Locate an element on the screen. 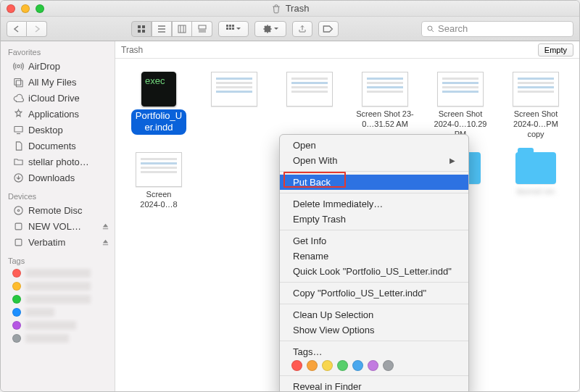 The image size is (580, 392). ctx-reveal-in-finder: Reveal in Finder is located at coordinates (374, 385).